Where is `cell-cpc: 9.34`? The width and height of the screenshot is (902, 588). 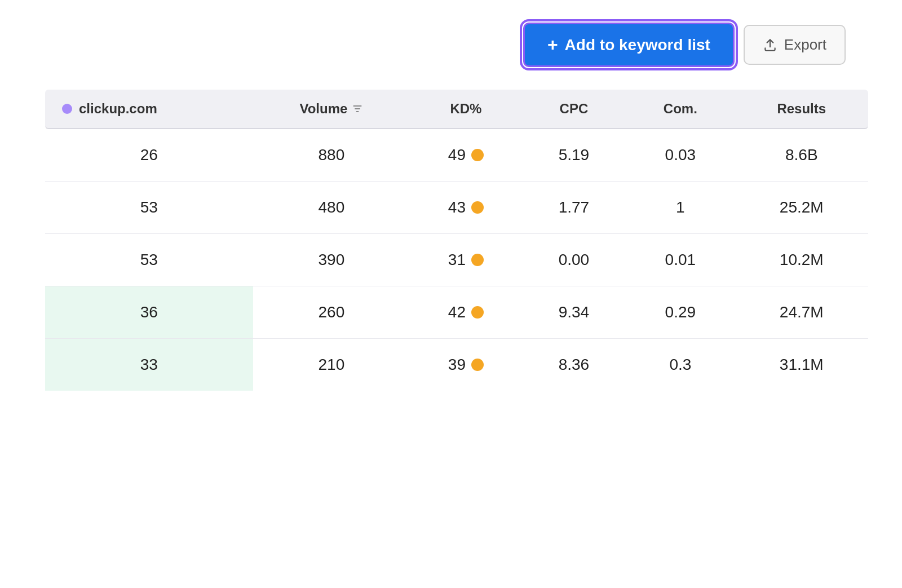 cell-cpc: 9.34 is located at coordinates (574, 312).